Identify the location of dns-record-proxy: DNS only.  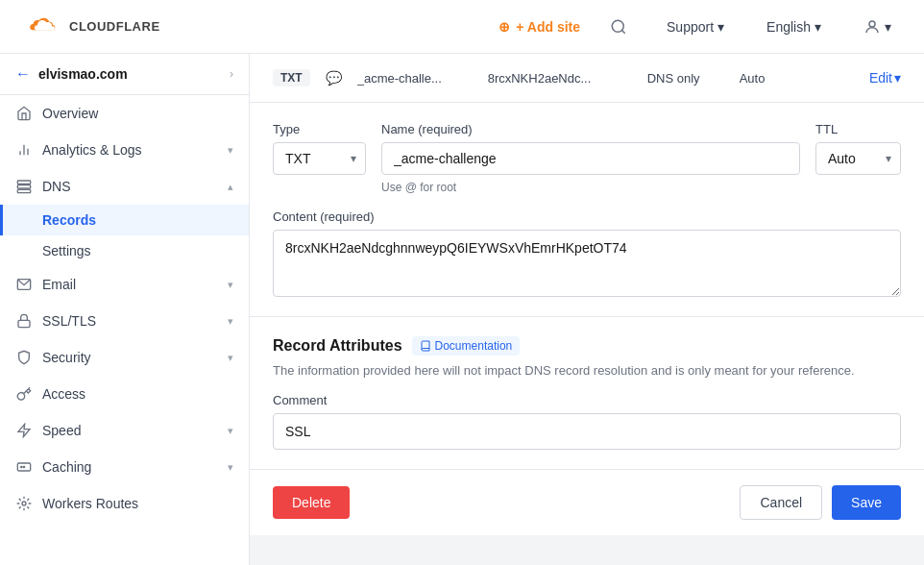
(686, 79).